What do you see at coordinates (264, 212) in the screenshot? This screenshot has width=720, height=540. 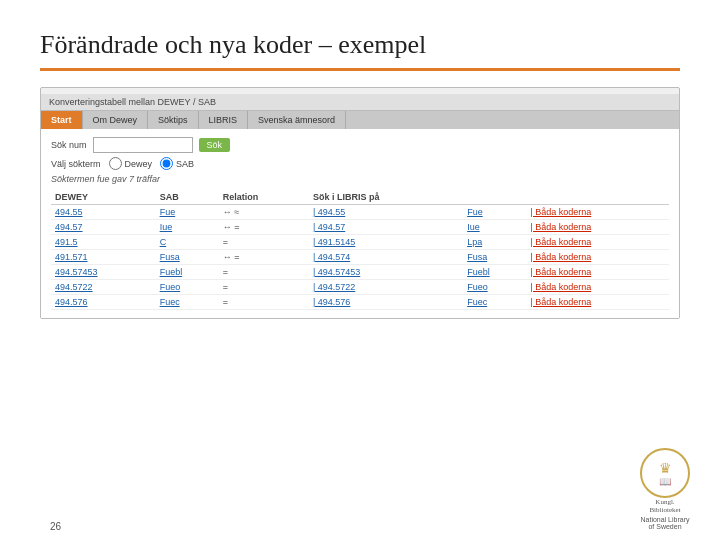 I see `cell-relation: ↔ ≈` at bounding box center [264, 212].